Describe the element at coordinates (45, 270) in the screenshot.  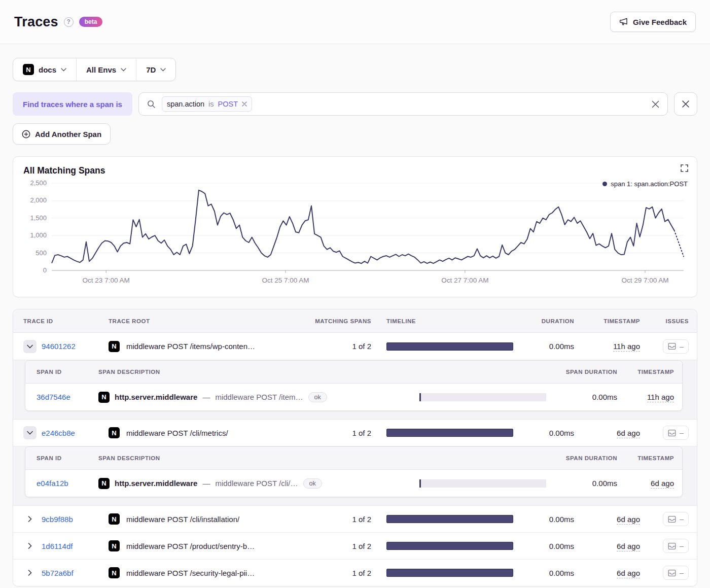
I see `svg-text: 0` at that location.